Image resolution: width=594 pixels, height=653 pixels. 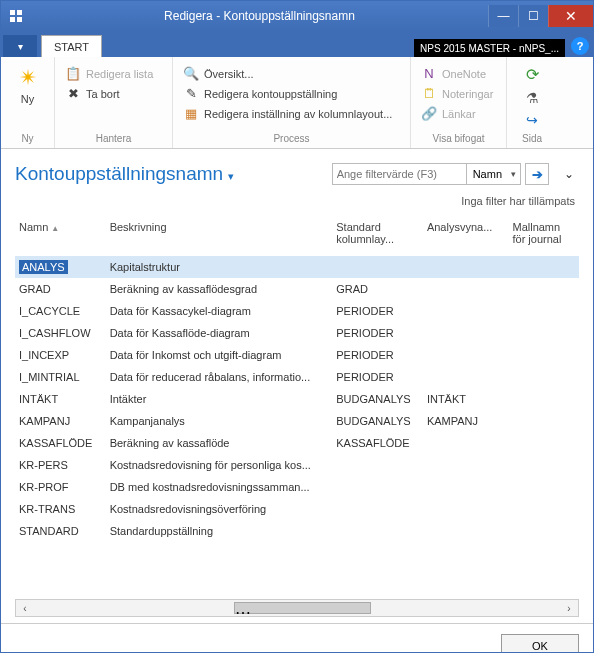 What do you see at coordinates (466, 421) in the screenshot?
I see `cell-analysis: KAMPANJ` at bounding box center [466, 421].